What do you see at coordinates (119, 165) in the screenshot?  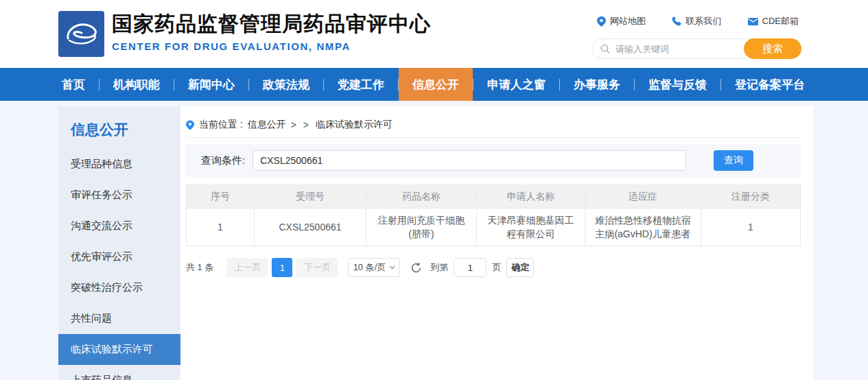 I see `sidebar-item-accepted-varieties: 受理品种信息` at bounding box center [119, 165].